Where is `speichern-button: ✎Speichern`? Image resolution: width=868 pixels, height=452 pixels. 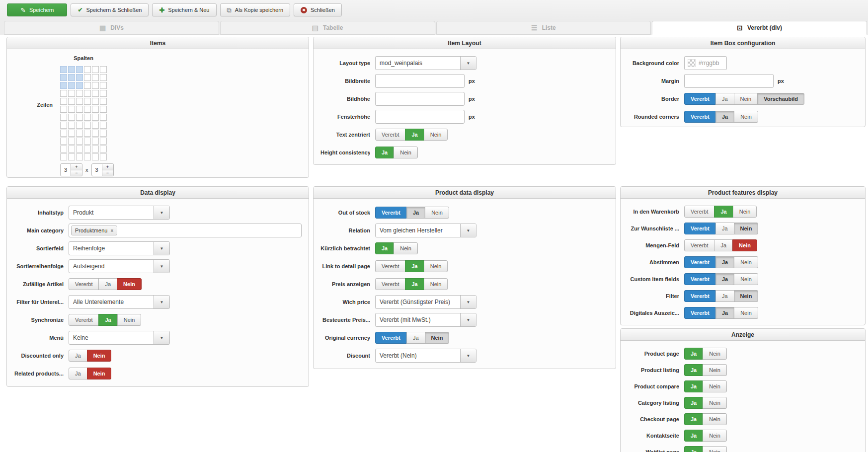
speichern-button: ✎Speichern is located at coordinates (37, 10).